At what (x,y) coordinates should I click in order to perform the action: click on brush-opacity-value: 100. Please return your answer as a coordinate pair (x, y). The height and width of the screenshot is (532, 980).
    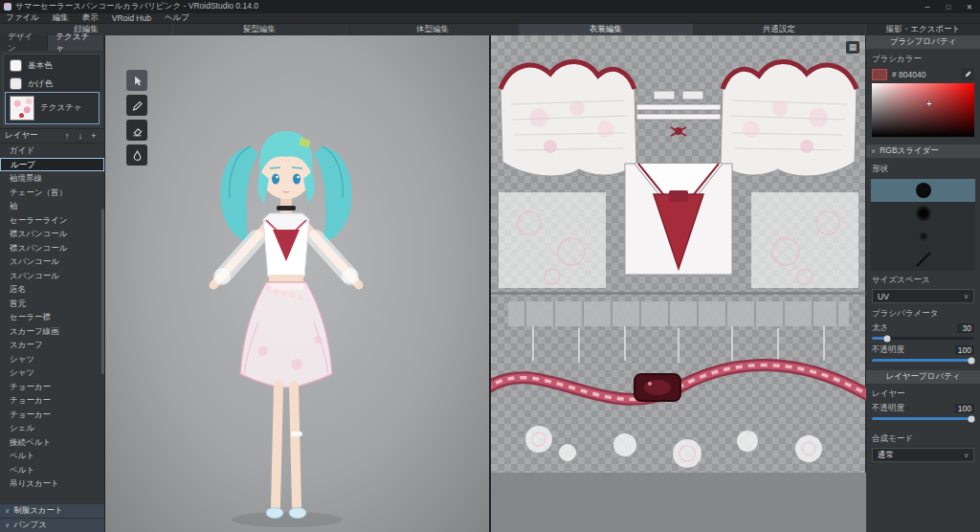
    Looking at the image, I should click on (965, 350).